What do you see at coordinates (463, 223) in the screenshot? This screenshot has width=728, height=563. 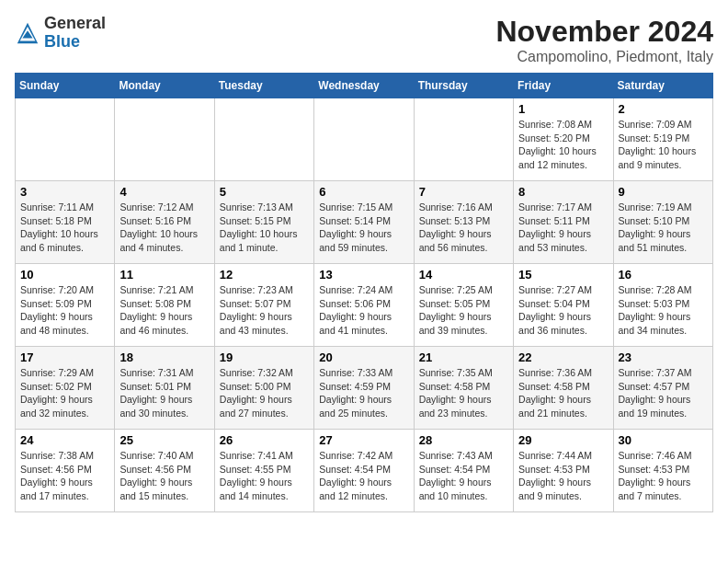 I see `calendar-cell: 7Sunrise: 7:16 AM Sunset: 5:13 PM Daylig…` at bounding box center [463, 223].